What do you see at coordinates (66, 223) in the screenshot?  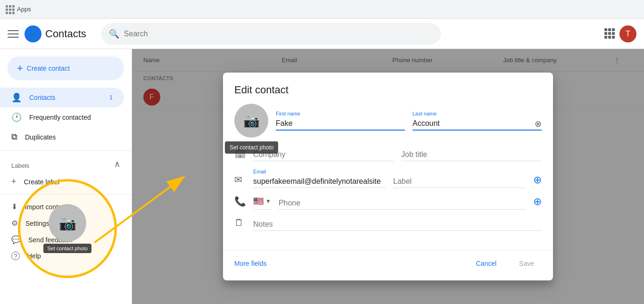 I see `sidebar-item-settings: ⚙ Settings` at bounding box center [66, 223].